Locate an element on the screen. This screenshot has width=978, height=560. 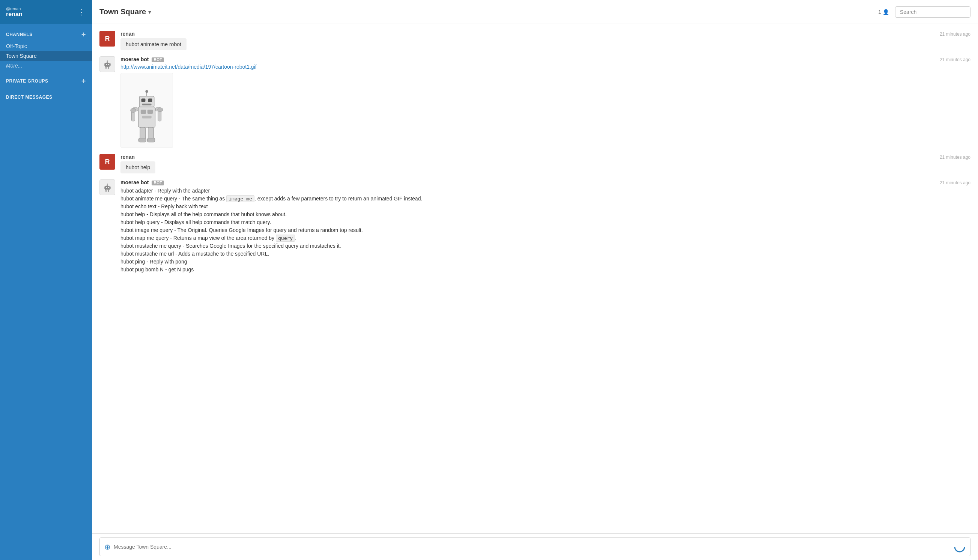
bot-badge: BOT is located at coordinates (158, 183).